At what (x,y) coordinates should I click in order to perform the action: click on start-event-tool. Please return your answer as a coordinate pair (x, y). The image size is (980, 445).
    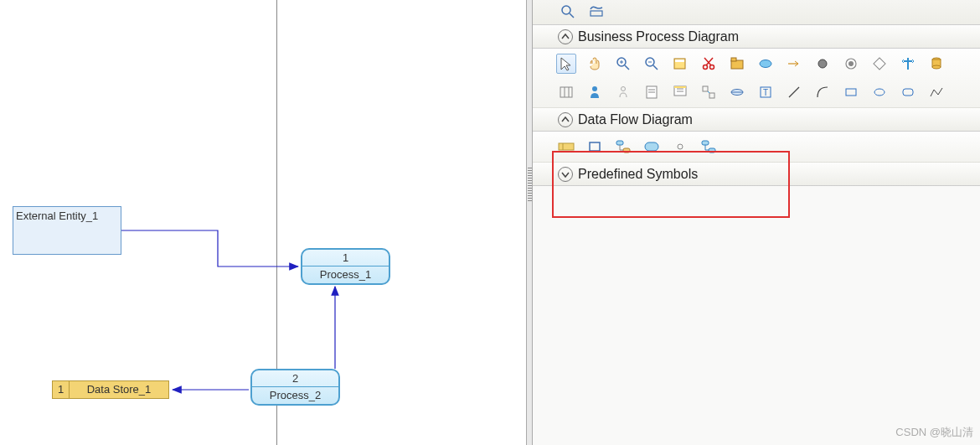
    Looking at the image, I should click on (766, 64).